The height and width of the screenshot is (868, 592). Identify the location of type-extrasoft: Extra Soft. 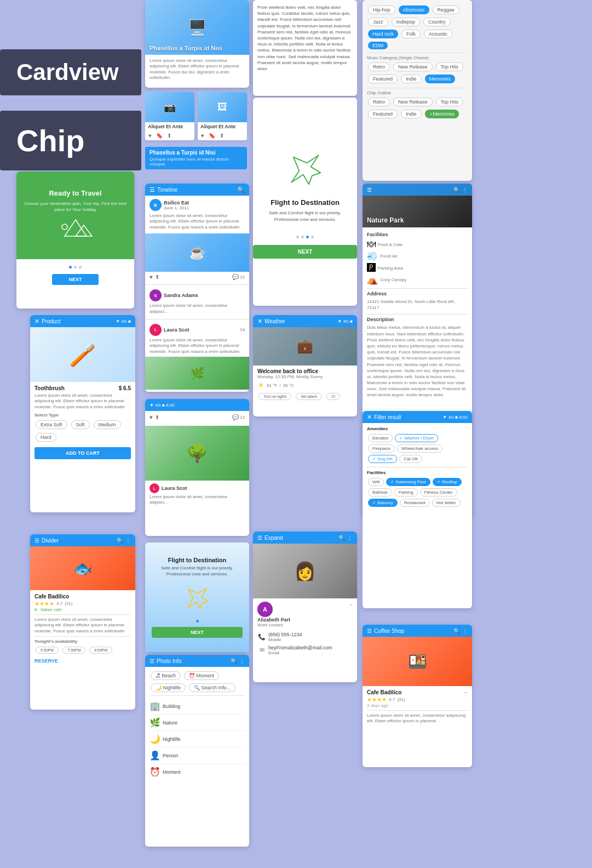
(51, 425).